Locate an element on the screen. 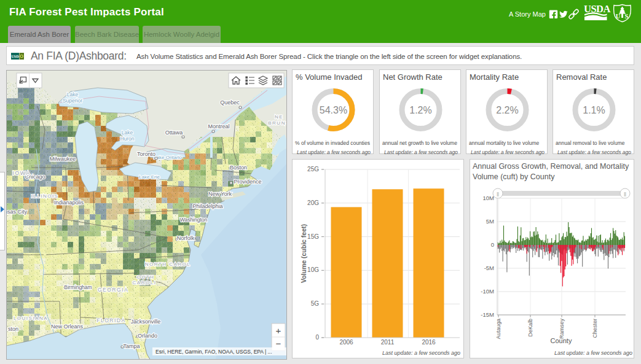 The height and width of the screenshot is (364, 641). svg-text: A Story Map is located at coordinates (527, 14).